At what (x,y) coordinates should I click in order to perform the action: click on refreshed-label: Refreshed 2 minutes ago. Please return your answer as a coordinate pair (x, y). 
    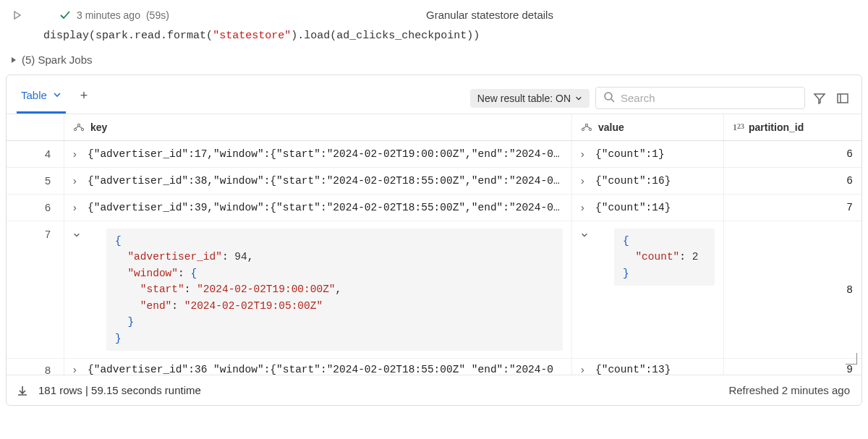
    Looking at the image, I should click on (789, 391).